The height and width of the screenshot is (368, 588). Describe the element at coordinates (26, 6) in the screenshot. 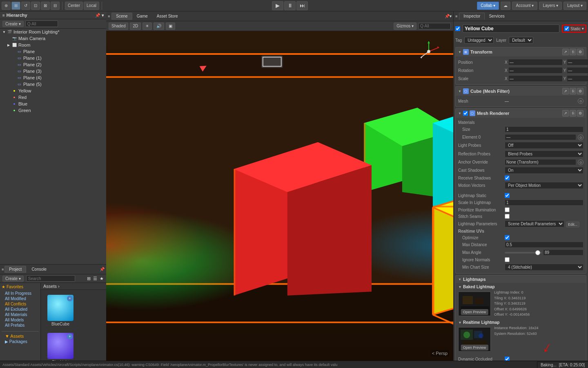

I see `tool-btn-3: ↺` at that location.